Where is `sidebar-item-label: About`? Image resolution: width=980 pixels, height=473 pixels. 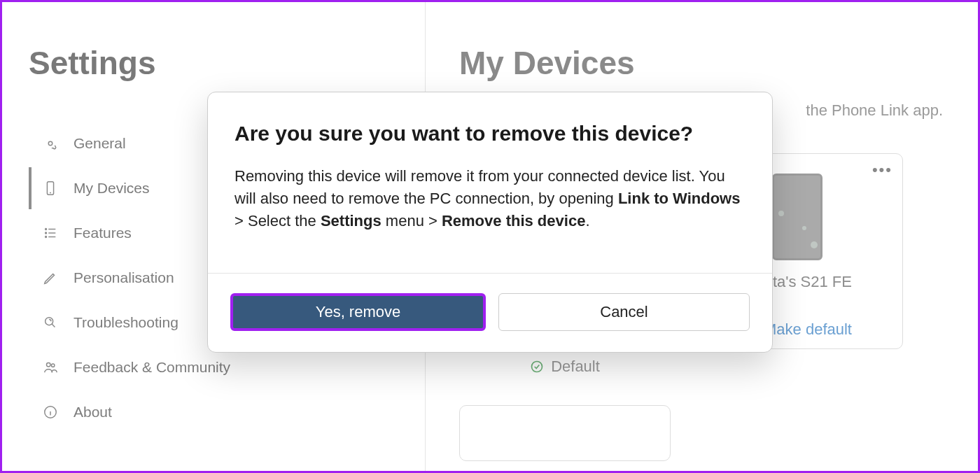 sidebar-item-label: About is located at coordinates (92, 412).